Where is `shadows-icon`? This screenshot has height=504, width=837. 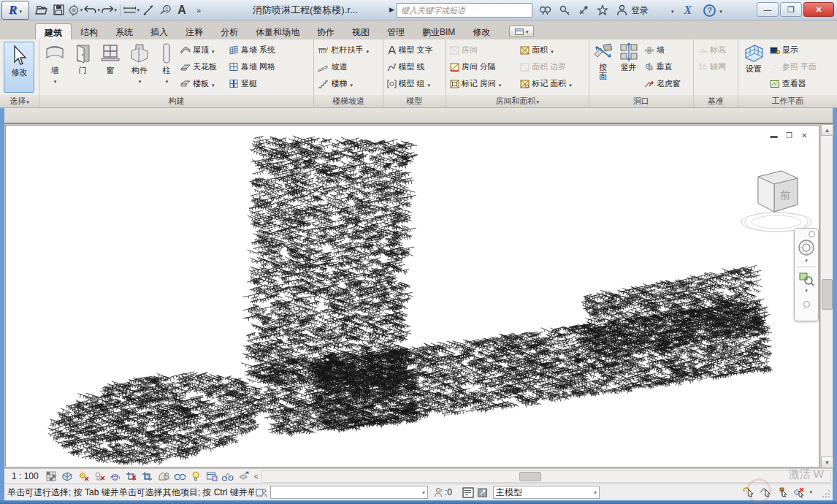 shadows-icon is located at coordinates (99, 476).